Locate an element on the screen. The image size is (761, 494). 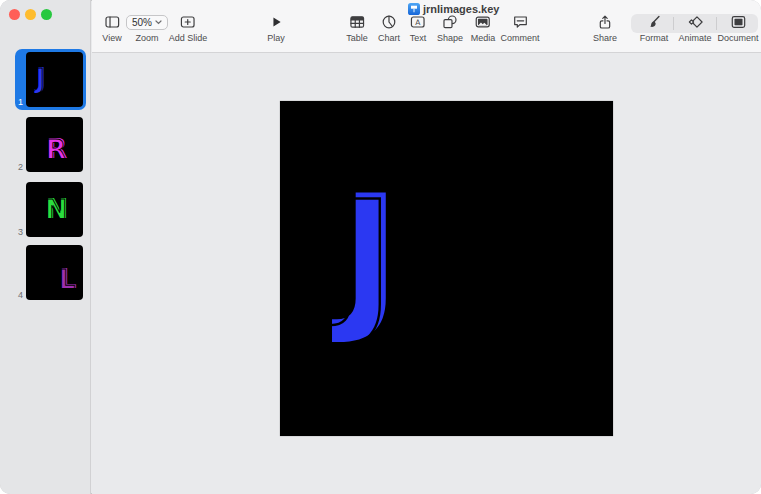
svg-text: A is located at coordinates (418, 22).